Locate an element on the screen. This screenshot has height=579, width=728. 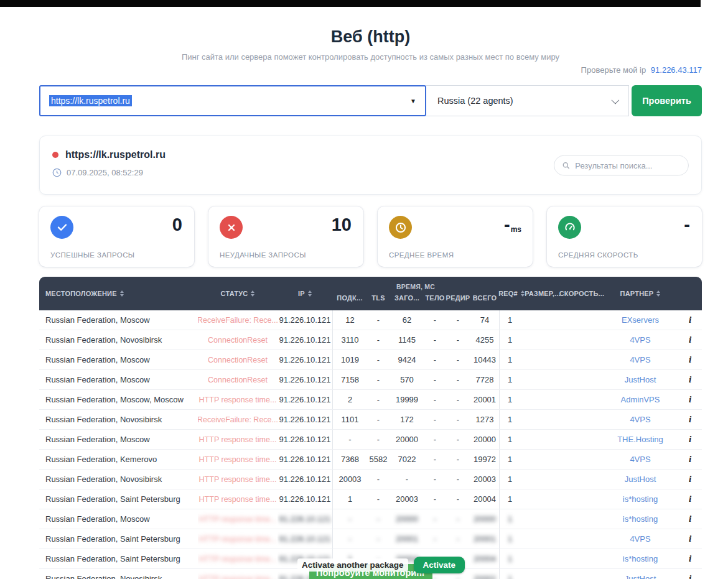
browser-chrome-bar is located at coordinates (350, 4).